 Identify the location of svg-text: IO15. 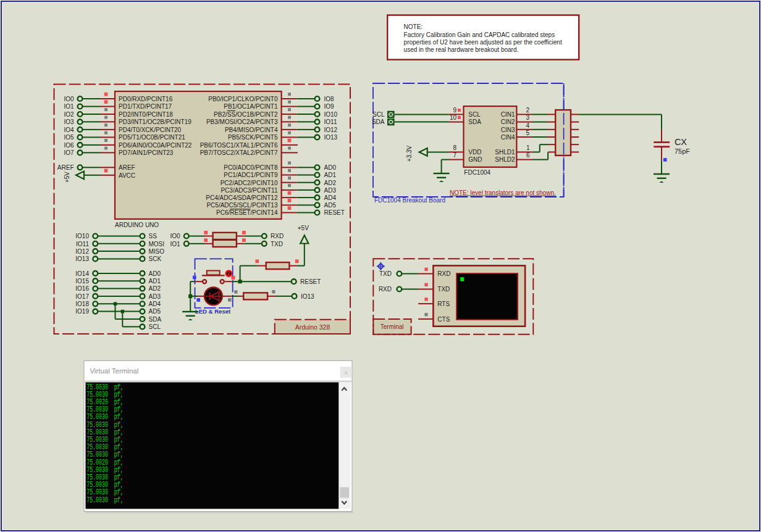
(82, 281).